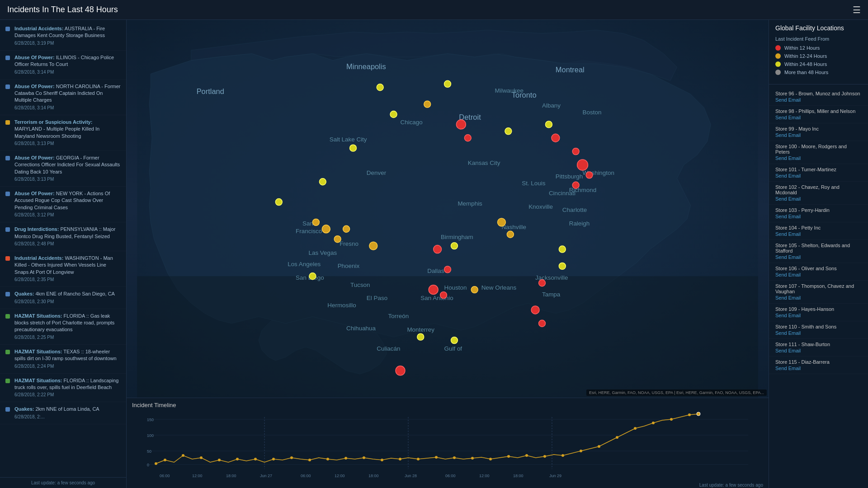  What do you see at coordinates (63, 204) in the screenshot?
I see `incident-item: Abuse Of Power: NEW YORK - Actions Of Ac…` at bounding box center [63, 204].